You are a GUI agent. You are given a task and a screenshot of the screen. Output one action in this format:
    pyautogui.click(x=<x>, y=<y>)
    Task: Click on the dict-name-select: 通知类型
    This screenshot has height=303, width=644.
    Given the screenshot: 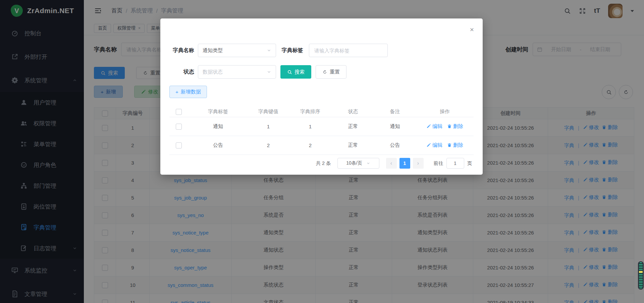 What is the action you would take?
    pyautogui.click(x=237, y=50)
    